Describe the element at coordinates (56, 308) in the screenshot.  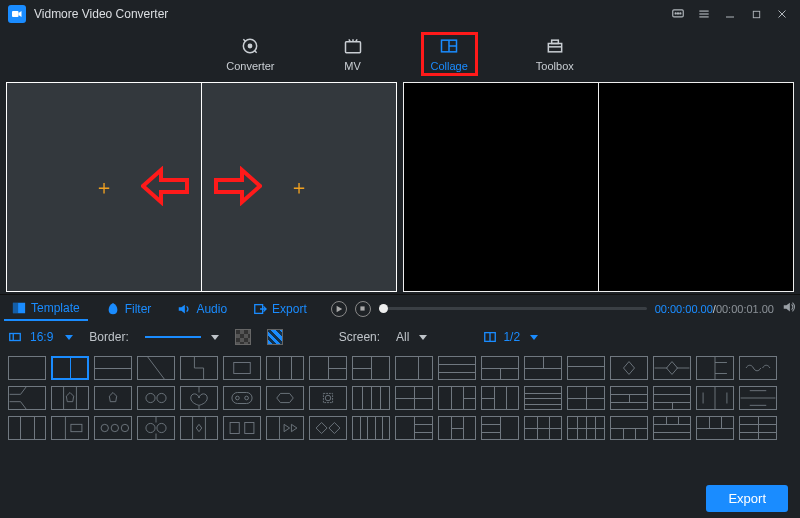
I see `tab-template-label: Template` at that location.